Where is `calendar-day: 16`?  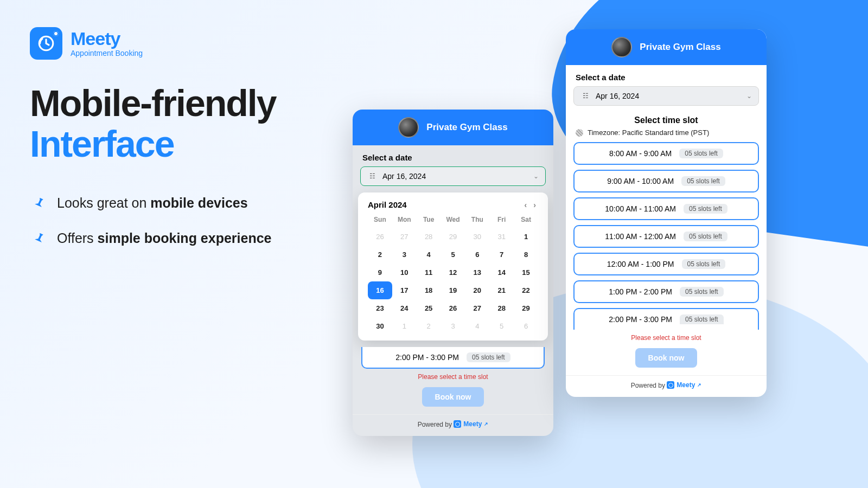 calendar-day: 16 is located at coordinates (380, 291).